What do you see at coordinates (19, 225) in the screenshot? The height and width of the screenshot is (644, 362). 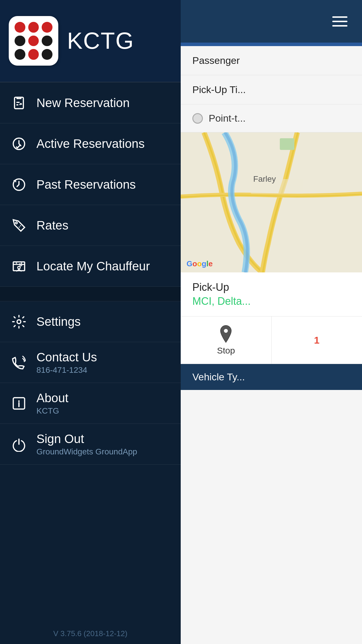 I see `price-tag-icon` at bounding box center [19, 225].